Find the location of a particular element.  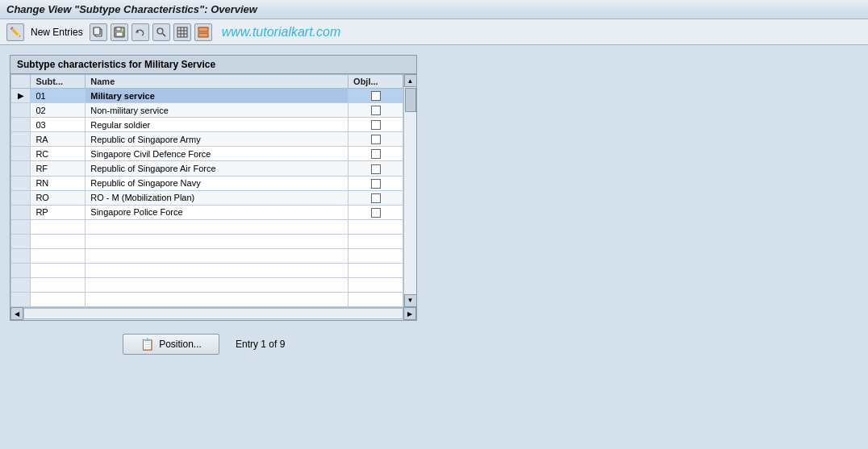

table-row: ▶01Military service is located at coordinates (207, 96).